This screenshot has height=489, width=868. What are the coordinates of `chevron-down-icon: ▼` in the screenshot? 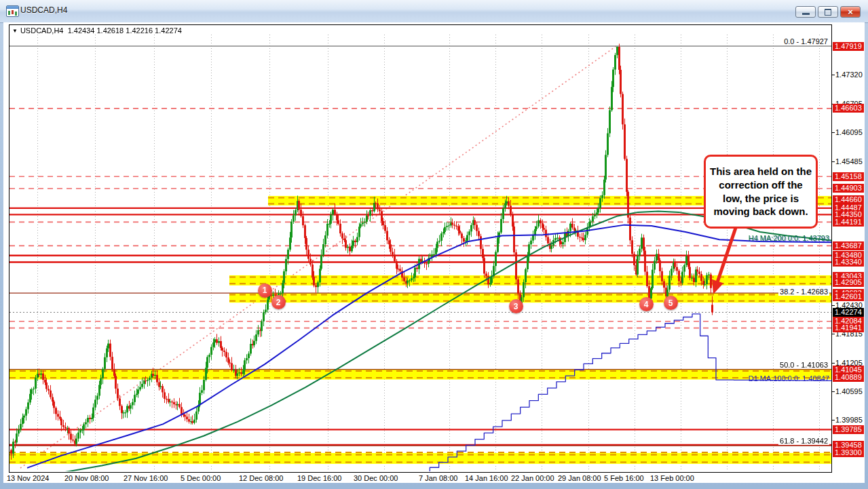 It's located at (15, 31).